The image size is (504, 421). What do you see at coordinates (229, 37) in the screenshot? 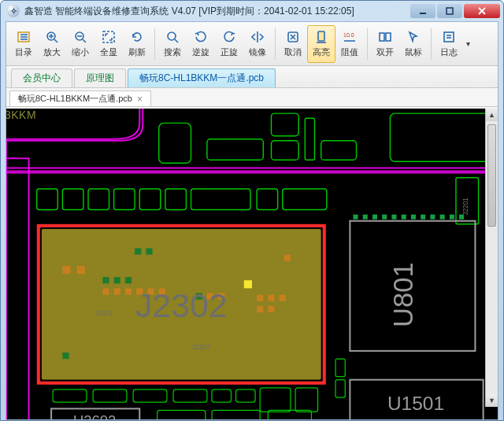
I see `rotate-cw-icon` at bounding box center [229, 37].